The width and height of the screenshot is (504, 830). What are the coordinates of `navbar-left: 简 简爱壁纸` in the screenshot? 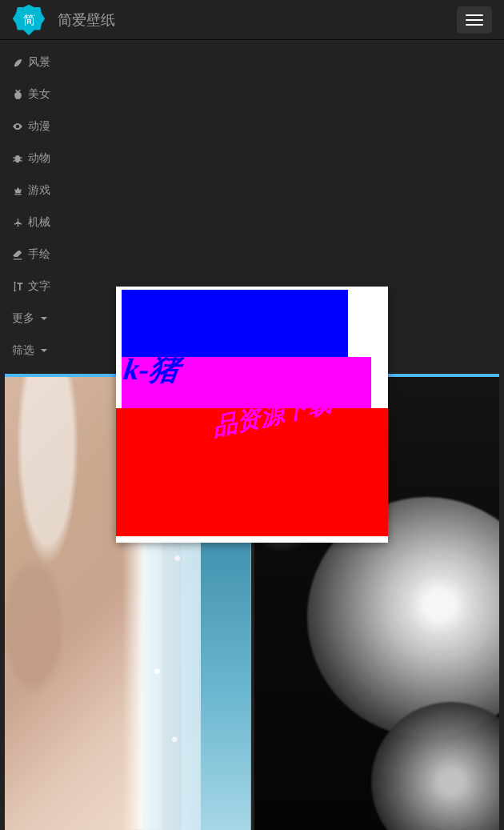 It's located at (64, 20).